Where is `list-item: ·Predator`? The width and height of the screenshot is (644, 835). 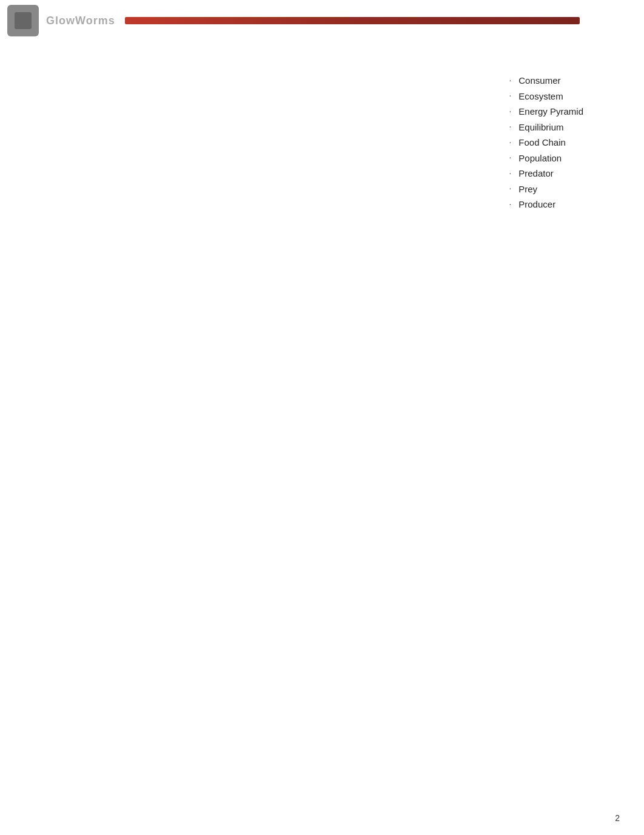
list-item: ·Predator is located at coordinates (546, 174).